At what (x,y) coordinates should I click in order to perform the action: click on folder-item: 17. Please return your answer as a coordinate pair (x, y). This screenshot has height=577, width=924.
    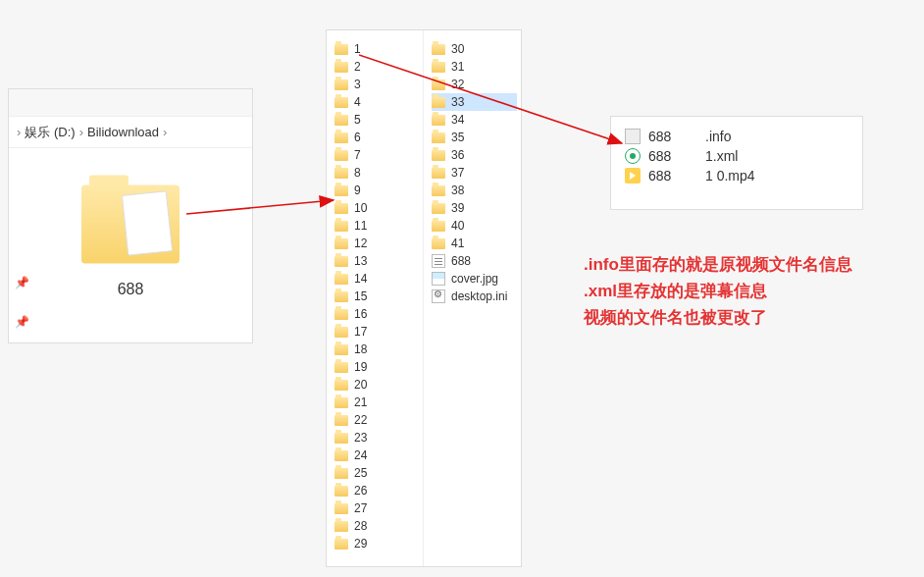
    Looking at the image, I should click on (377, 332).